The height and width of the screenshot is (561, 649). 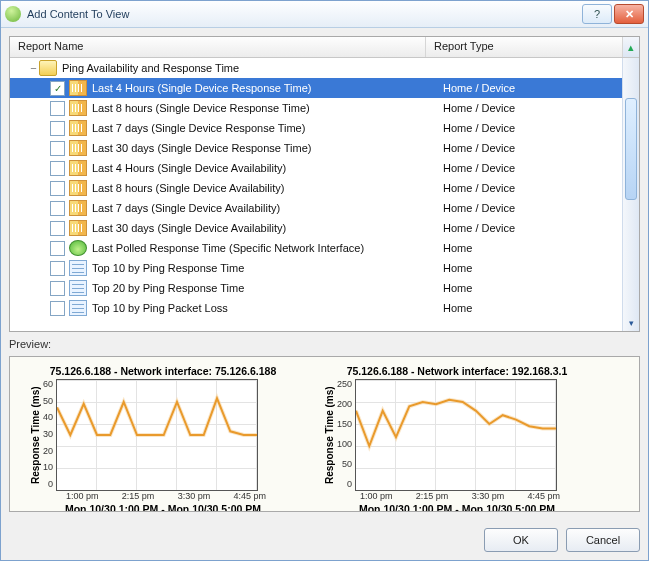 What do you see at coordinates (316, 108) in the screenshot?
I see `list-item: Last 8 hours (Single Device Response Tim…` at bounding box center [316, 108].